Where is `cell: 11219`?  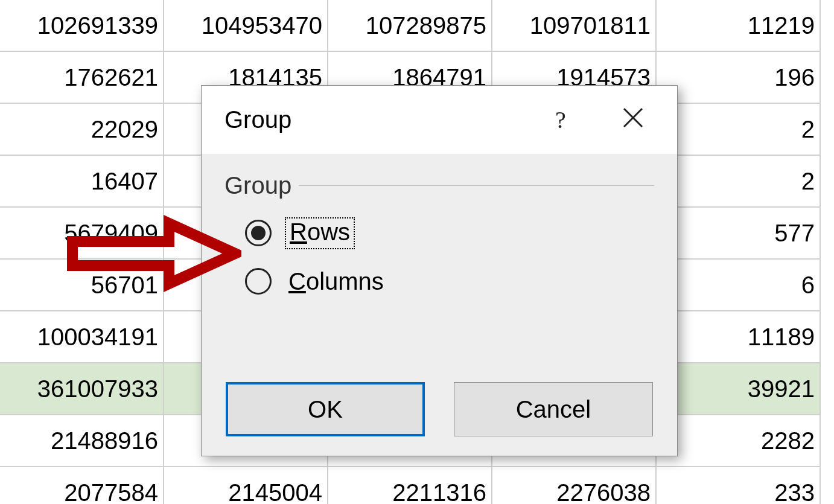
cell: 11219 is located at coordinates (739, 26).